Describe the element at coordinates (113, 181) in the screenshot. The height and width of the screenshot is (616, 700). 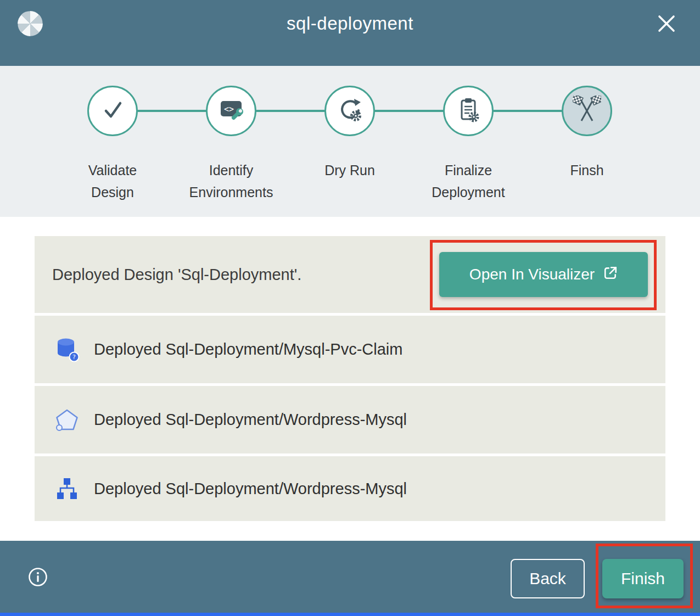
I see `step-label-validate-design: Validate Design` at that location.